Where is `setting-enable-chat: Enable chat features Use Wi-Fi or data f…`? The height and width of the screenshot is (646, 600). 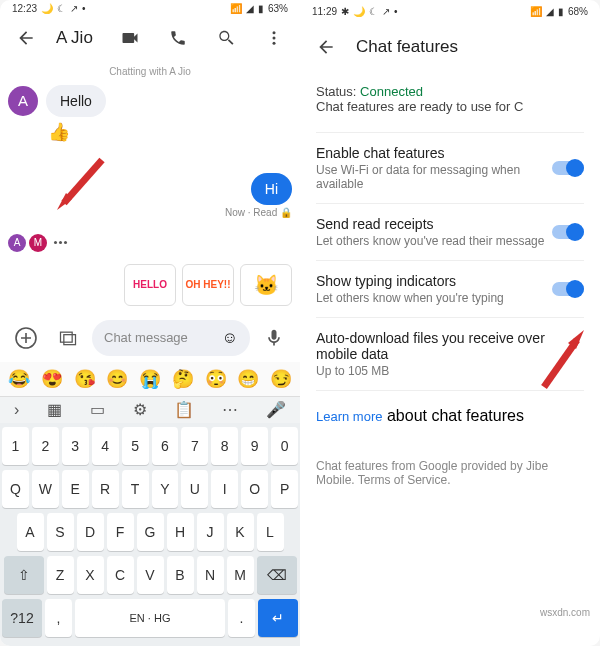 setting-enable-chat: Enable chat features Use Wi-Fi or data f… is located at coordinates (450, 168).